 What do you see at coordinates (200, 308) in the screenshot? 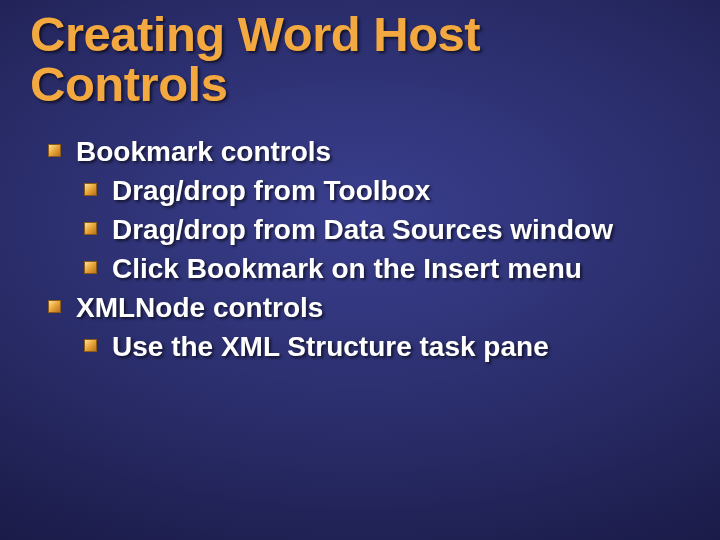
I see `list-item-text: XMLNode controls` at bounding box center [200, 308].